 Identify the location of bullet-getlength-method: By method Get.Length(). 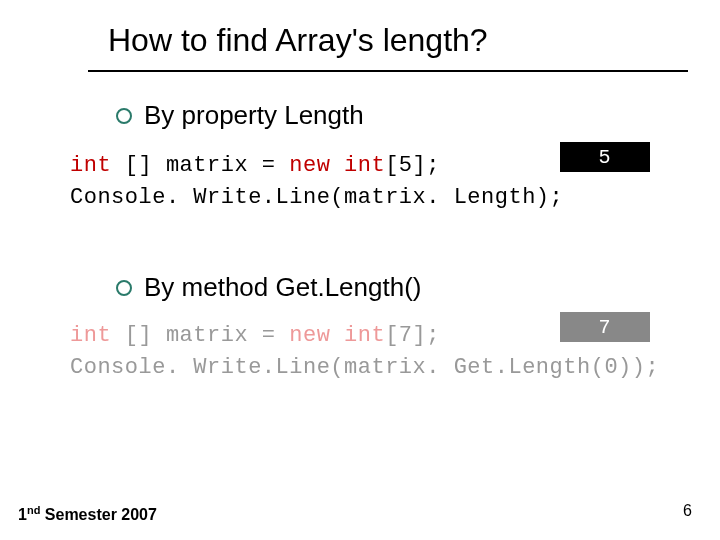
(268, 288).